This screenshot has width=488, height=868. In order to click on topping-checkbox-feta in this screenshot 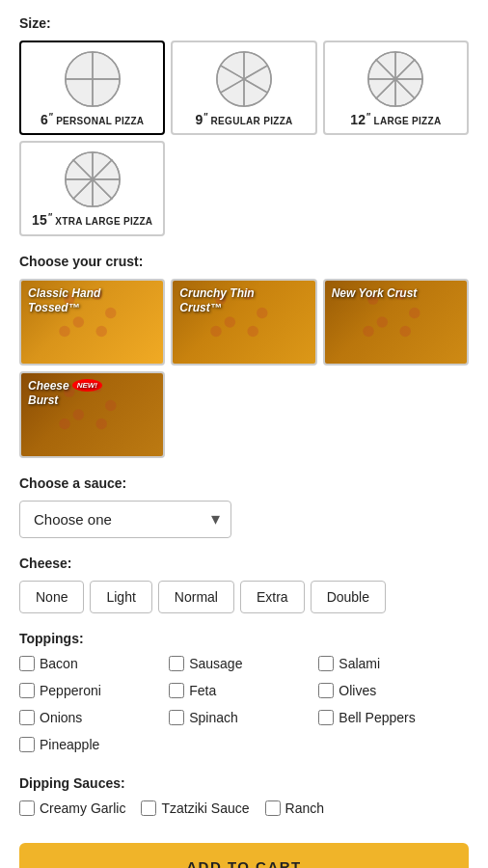, I will do `click(176, 691)`.